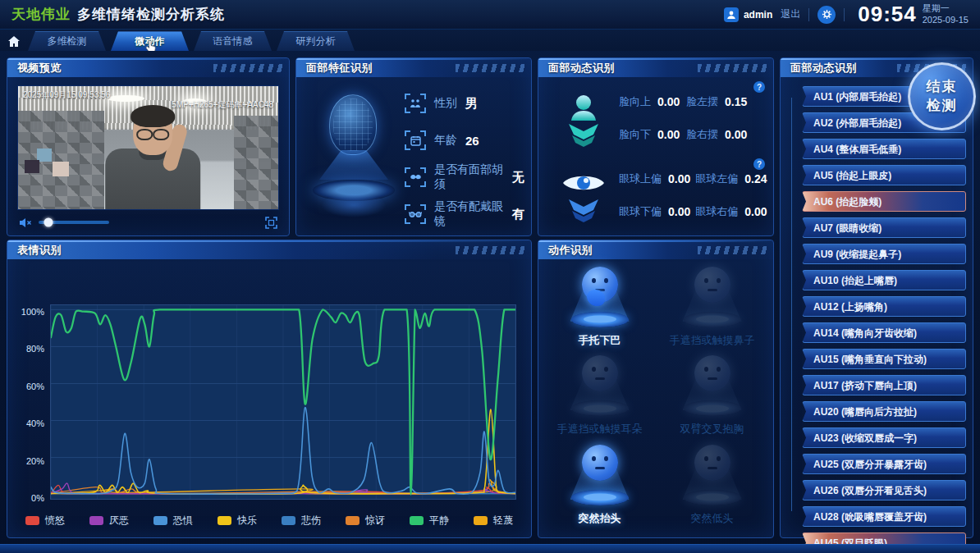 The width and height of the screenshot is (980, 553). I want to click on brand-logo: 天地伟业, so click(41, 15).